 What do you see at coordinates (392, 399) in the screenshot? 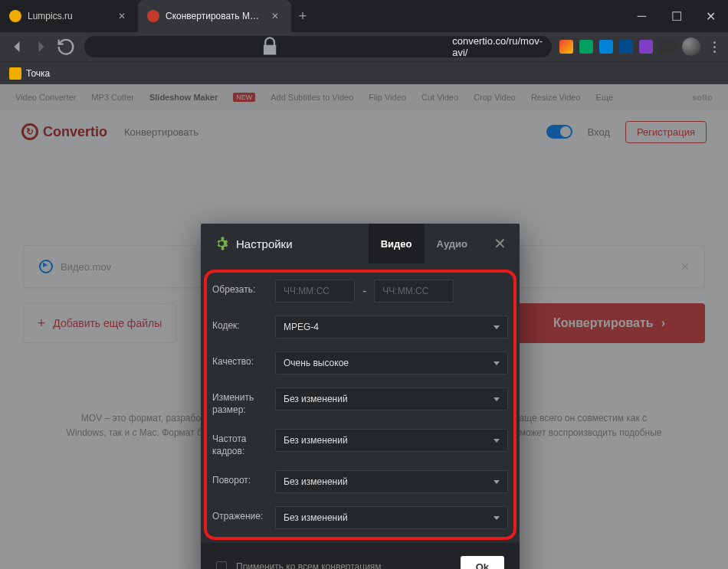
I see `resize-select: Без изменений` at bounding box center [392, 399].